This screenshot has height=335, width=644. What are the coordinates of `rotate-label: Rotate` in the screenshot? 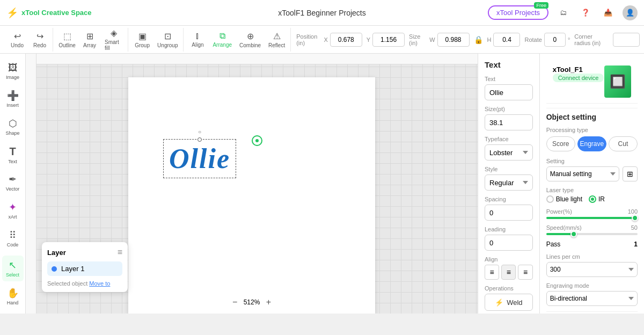 It's located at (533, 40).